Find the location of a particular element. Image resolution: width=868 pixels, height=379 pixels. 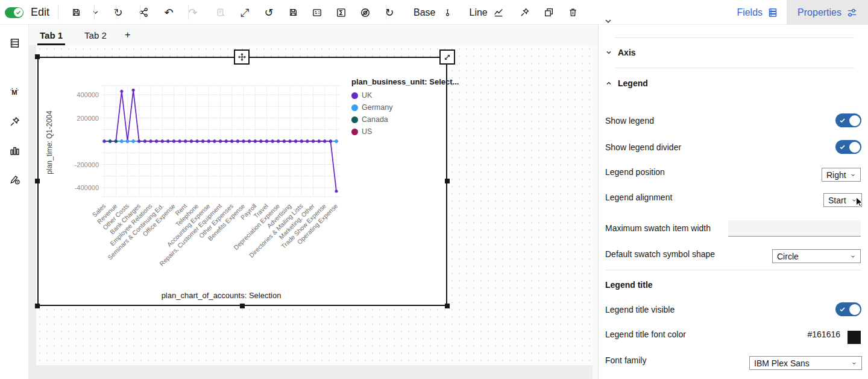

reset-icon: ↺ is located at coordinates (269, 13).